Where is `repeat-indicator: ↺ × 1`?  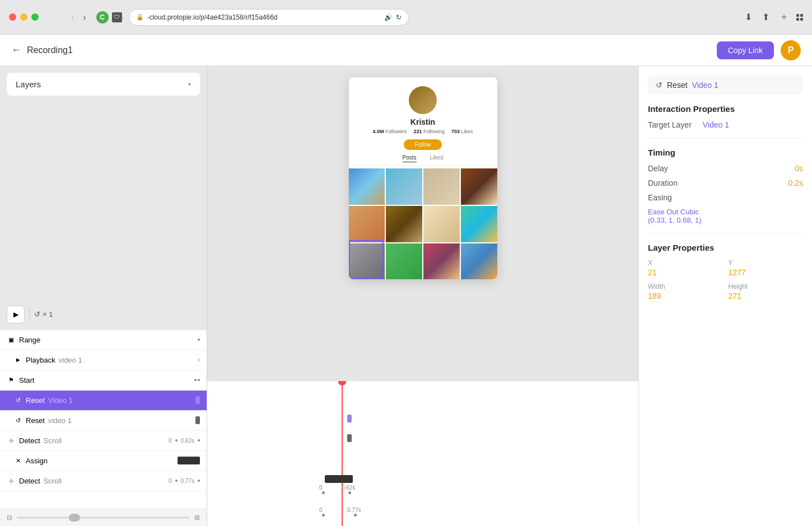
repeat-indicator: ↺ × 1 is located at coordinates (44, 314).